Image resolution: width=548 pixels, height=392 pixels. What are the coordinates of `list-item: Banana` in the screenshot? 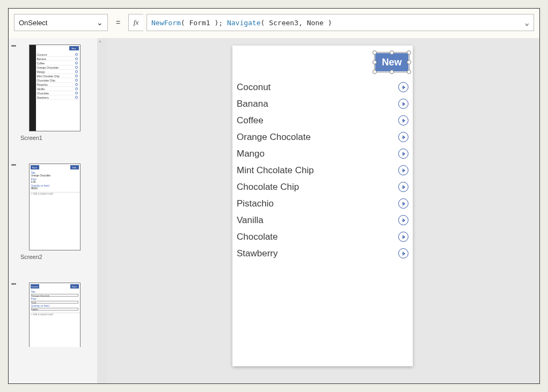 It's located at (323, 104).